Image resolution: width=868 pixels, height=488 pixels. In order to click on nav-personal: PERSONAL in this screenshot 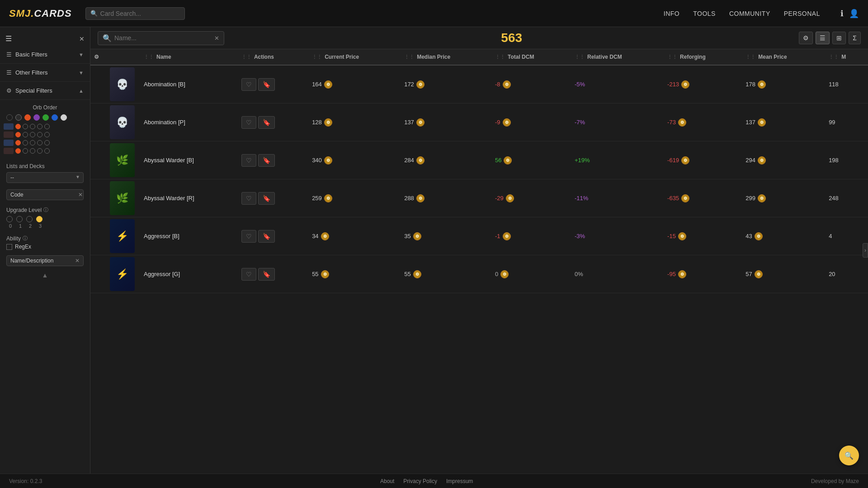, I will do `click(802, 14)`.